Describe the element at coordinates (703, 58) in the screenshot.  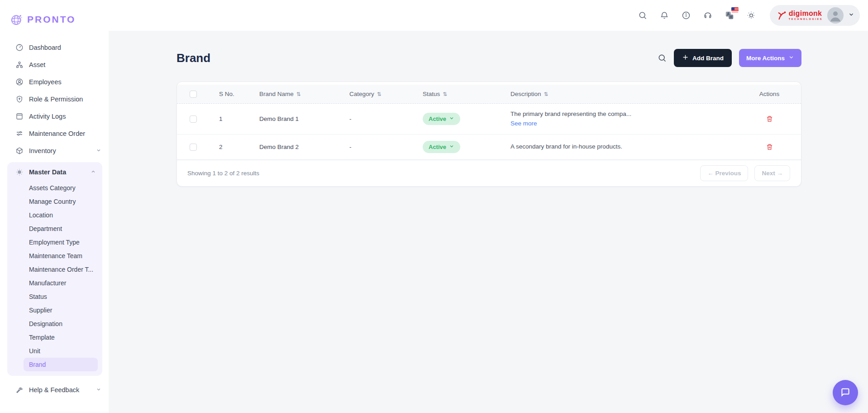
I see `add-brand-button: Add Brand` at that location.